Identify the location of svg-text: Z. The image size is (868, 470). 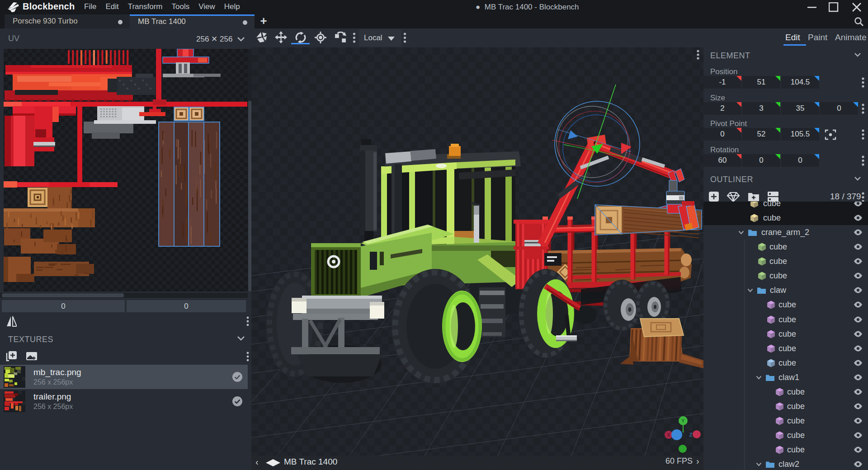
(691, 435).